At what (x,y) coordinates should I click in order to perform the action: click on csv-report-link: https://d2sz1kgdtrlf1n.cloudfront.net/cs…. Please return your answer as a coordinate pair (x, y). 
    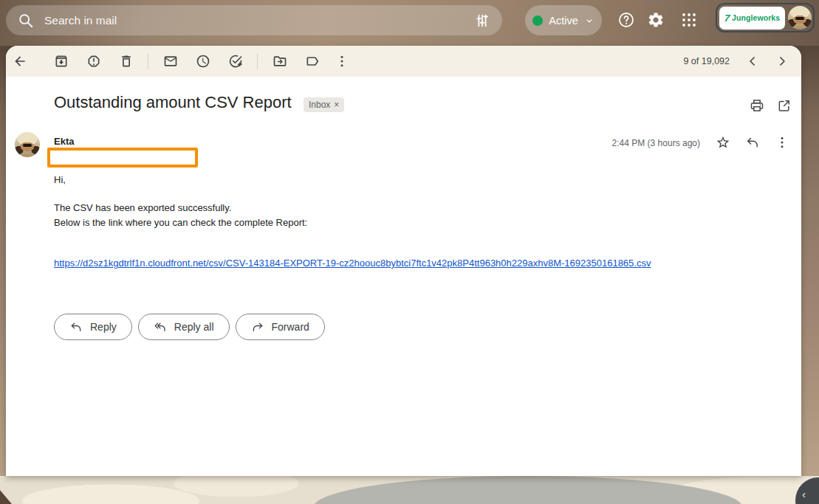
    Looking at the image, I should click on (352, 263).